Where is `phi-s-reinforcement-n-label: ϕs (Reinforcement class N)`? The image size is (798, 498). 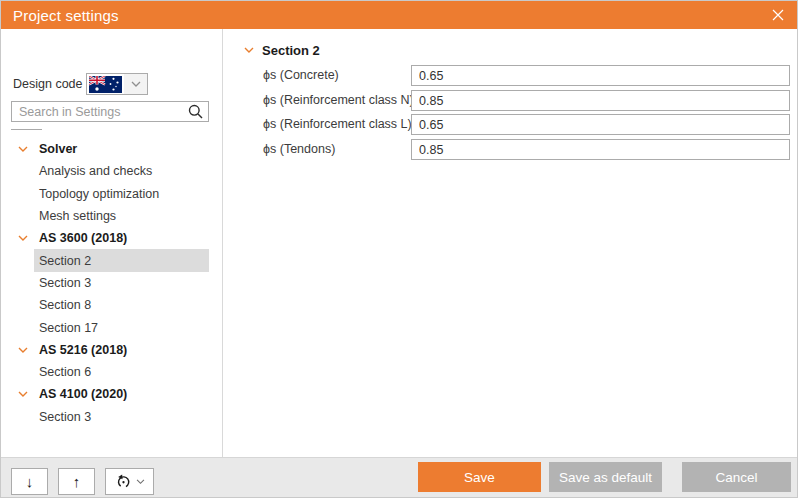
phi-s-reinforcement-n-label: ϕs (Reinforcement class N) is located at coordinates (337, 100).